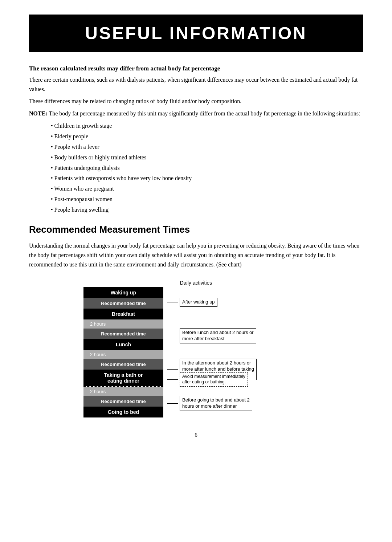 The height and width of the screenshot is (542, 392). What do you see at coordinates (225, 352) in the screenshot?
I see `annotations: After waking upBefore lunch and about 2 …` at bounding box center [225, 352].